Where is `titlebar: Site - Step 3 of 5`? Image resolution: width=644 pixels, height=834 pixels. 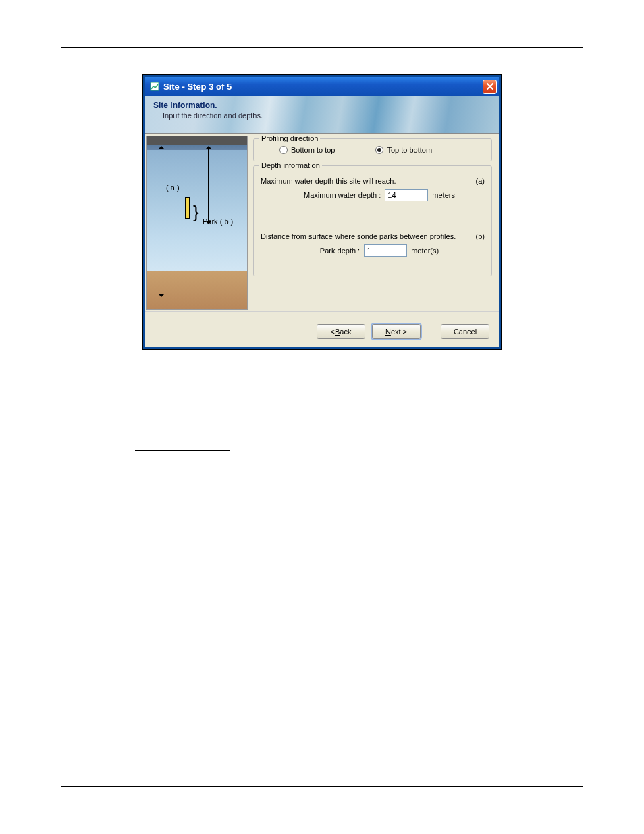 titlebar: Site - Step 3 of 5 is located at coordinates (322, 86).